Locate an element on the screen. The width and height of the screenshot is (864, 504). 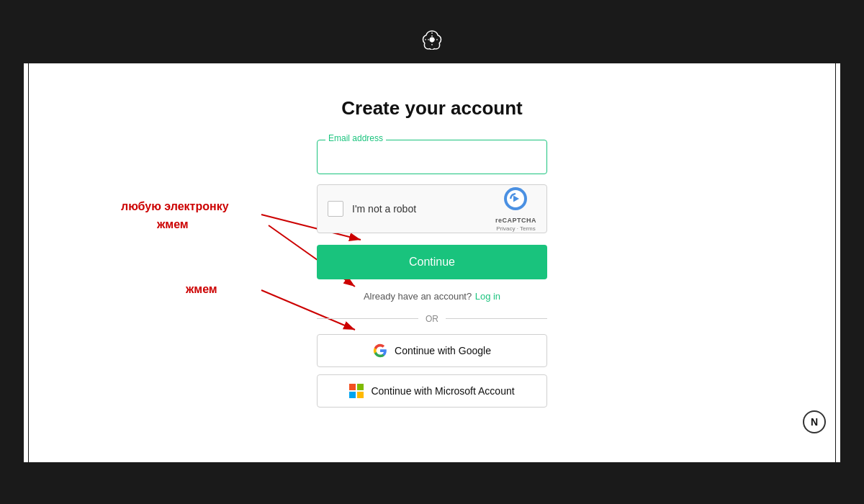
annotation-text-2: жмем is located at coordinates (173, 225).